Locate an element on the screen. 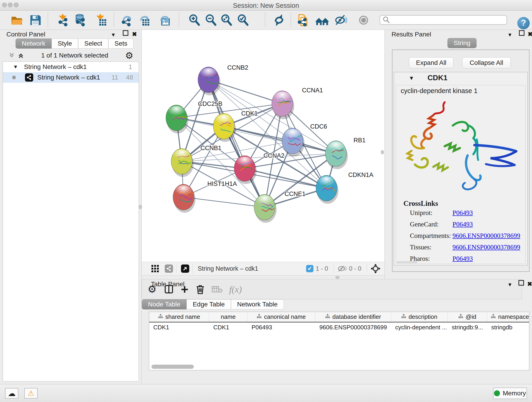  node-CDK1 is located at coordinates (225, 128).